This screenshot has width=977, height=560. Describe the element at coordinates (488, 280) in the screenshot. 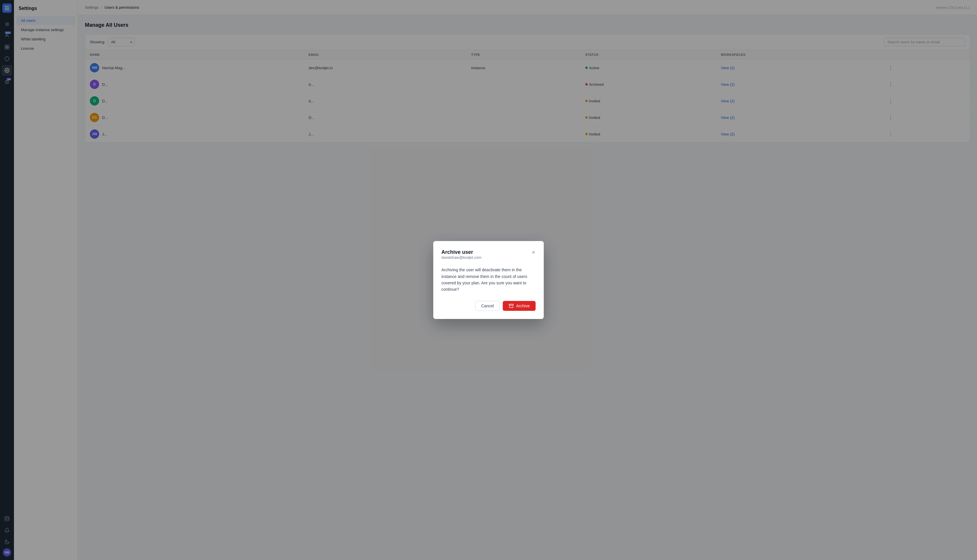

I see `modal-body: Archiving the user will deactivate them …` at that location.